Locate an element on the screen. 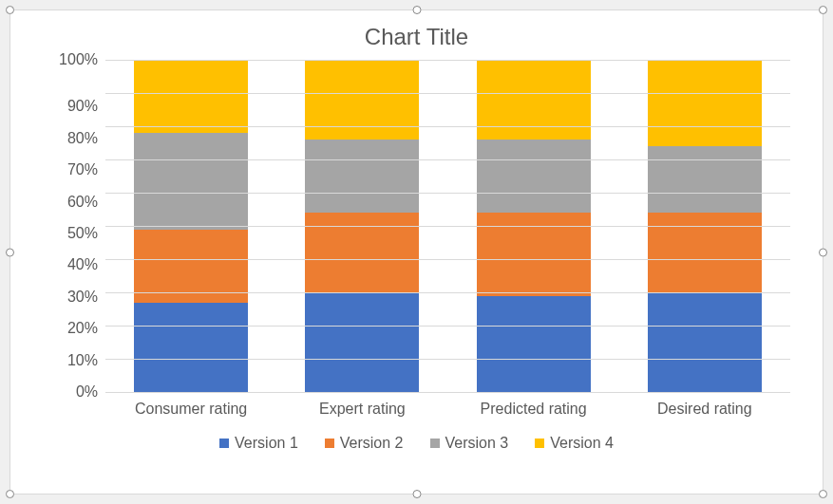 The height and width of the screenshot is (504, 833). y-tick-label: 100% is located at coordinates (78, 60).